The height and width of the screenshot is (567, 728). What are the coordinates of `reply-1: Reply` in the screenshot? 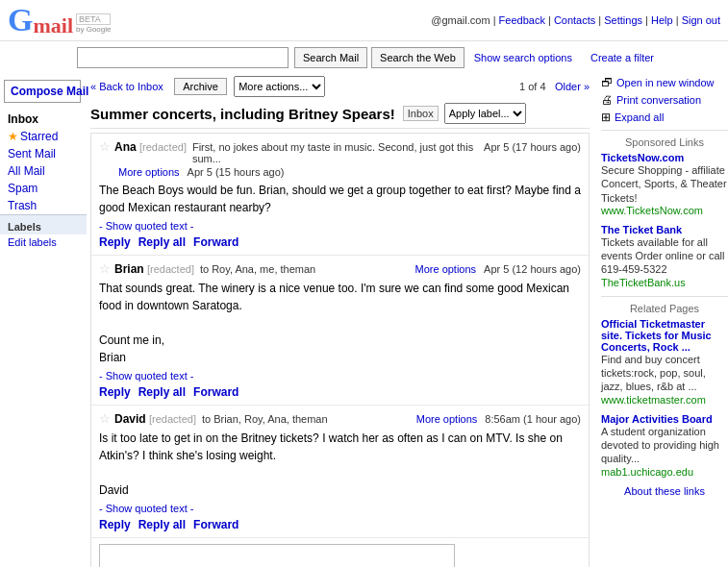 It's located at (115, 242).